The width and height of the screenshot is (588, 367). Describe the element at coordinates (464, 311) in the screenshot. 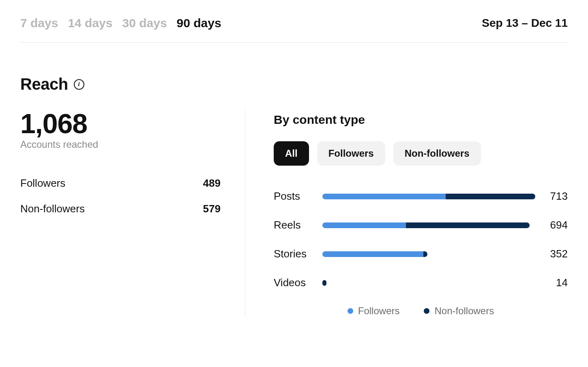

I see `legend-label: Non-followers` at that location.